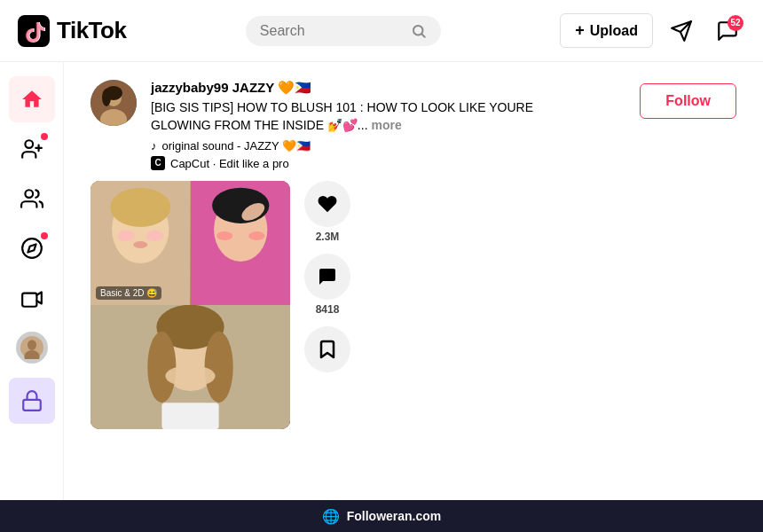  I want to click on profile-avatar, so click(32, 348).